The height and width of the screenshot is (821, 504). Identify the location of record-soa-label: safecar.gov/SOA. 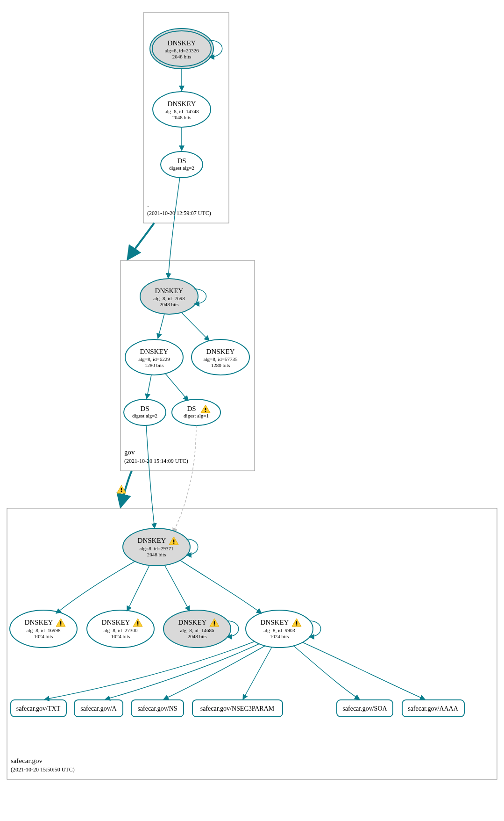
(365, 709).